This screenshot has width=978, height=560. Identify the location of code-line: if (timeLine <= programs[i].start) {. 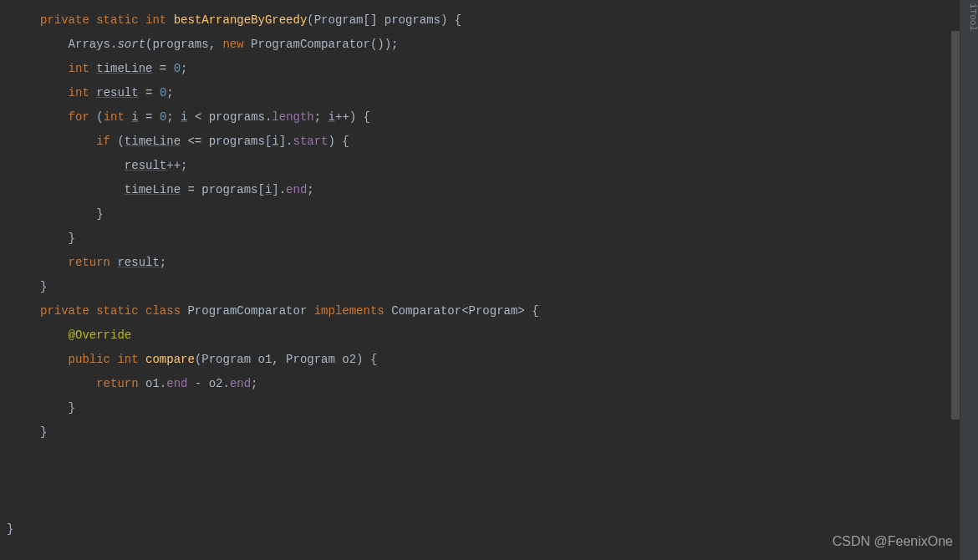
(509, 142).